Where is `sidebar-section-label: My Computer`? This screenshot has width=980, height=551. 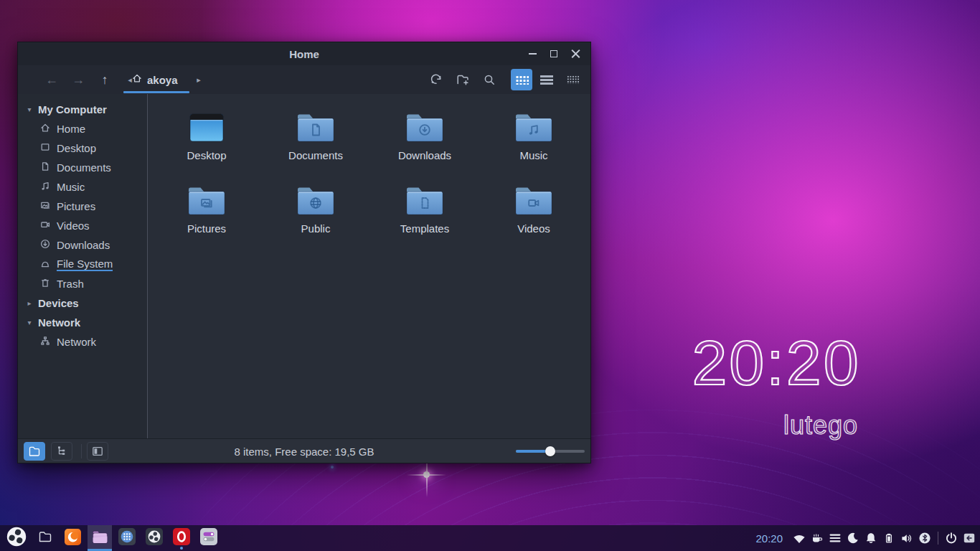
sidebar-section-label: My Computer is located at coordinates (72, 109).